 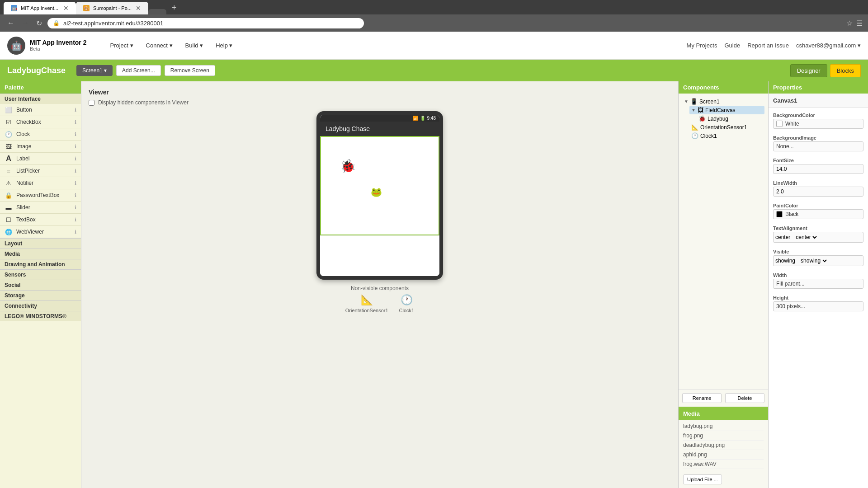 What do you see at coordinates (206, 23) in the screenshot?
I see `address-bar: 🔒 ai2-test.appinventor.mit.edu/#3280001` at bounding box center [206, 23].